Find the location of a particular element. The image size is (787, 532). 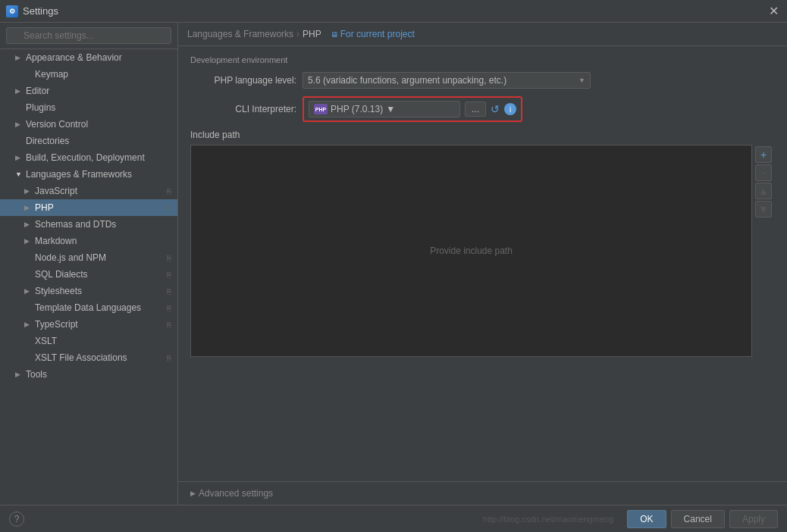

include-path-label: Include path is located at coordinates (482, 135).